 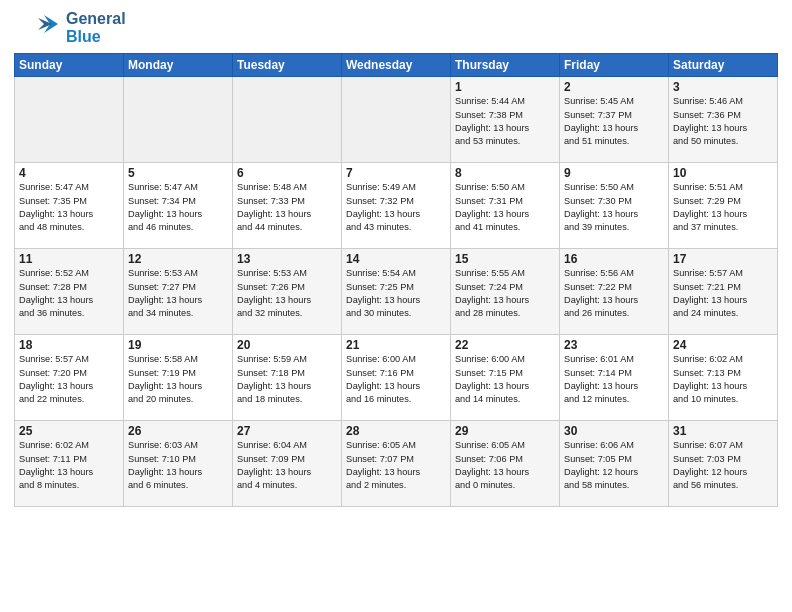 I want to click on calendar-week-row: 4Sunrise: 5:47 AM Sunset: 7:35 PM Daylig…, so click(x=396, y=206).